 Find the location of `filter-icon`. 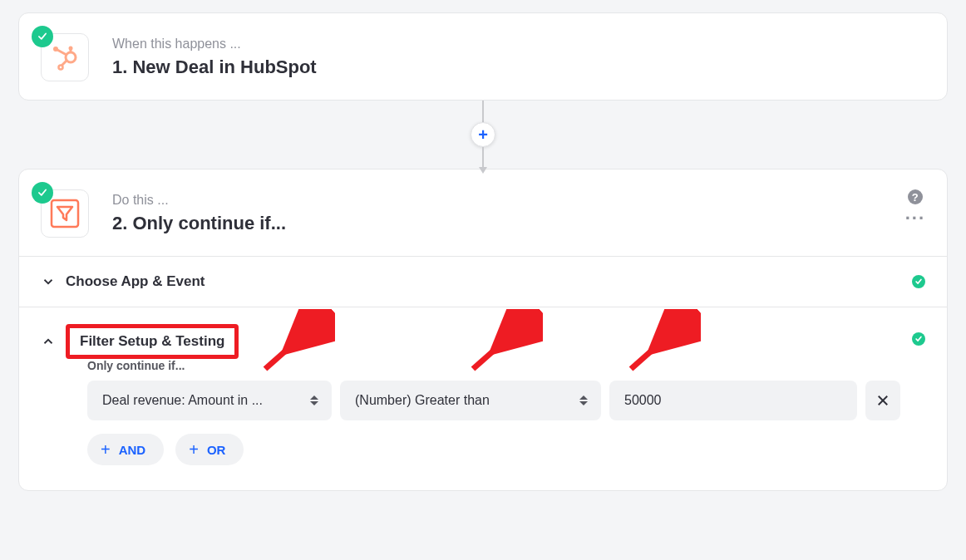

filter-icon is located at coordinates (65, 214).